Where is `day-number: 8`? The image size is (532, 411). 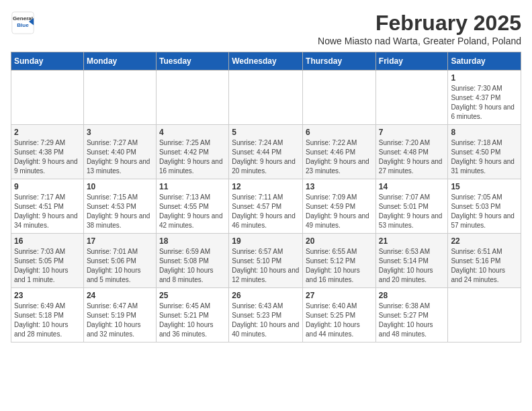 day-number: 8 is located at coordinates (484, 132).